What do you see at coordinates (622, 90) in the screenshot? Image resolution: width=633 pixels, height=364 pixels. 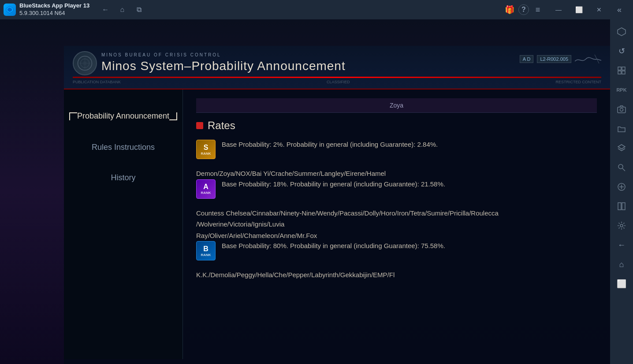 I see `sidebar-icon-rpk: RPK` at bounding box center [622, 90].